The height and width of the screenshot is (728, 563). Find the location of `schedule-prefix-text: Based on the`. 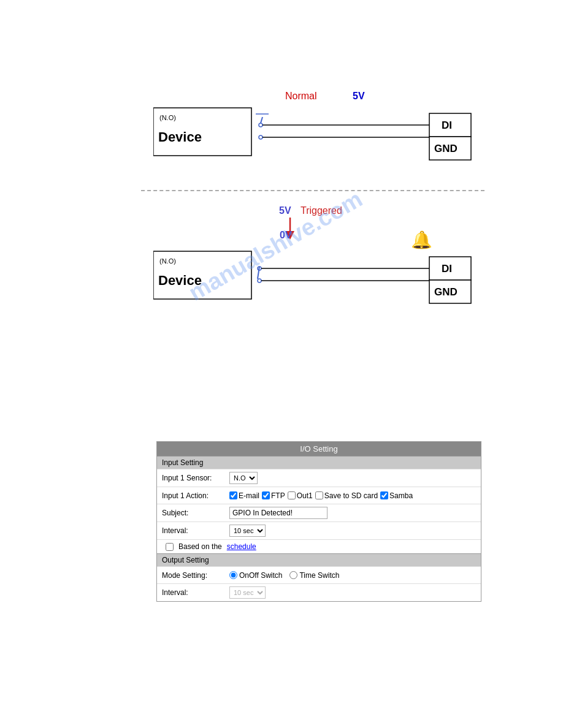

schedule-prefix-text: Based on the is located at coordinates (200, 547).